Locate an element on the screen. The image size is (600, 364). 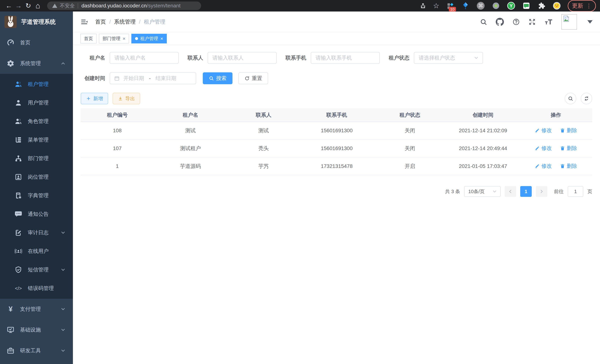
browser-menu-icon: ⋮ is located at coordinates (589, 6).